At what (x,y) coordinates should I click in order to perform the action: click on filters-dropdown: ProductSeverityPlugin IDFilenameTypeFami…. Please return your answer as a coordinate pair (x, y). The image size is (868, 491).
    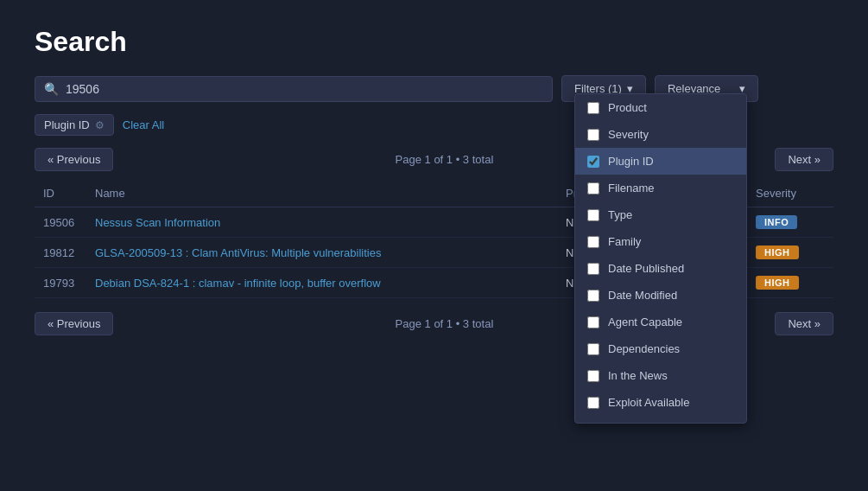
    Looking at the image, I should click on (661, 258).